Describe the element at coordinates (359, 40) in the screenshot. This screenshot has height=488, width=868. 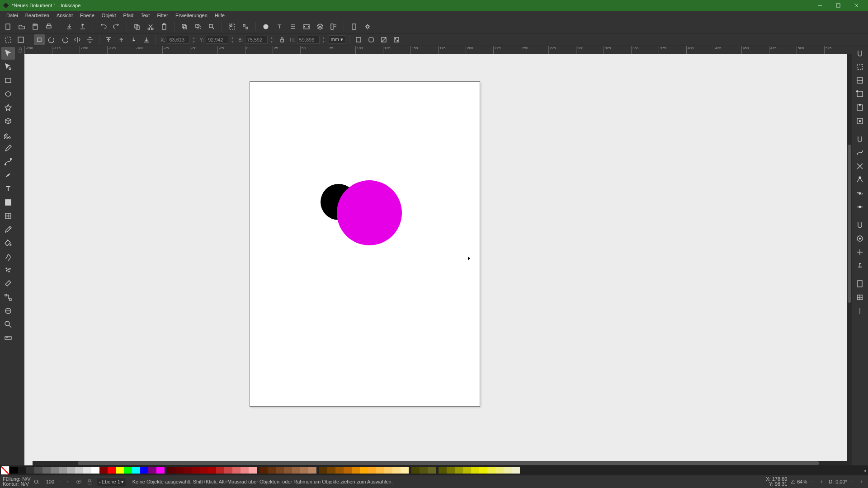
I see `scale-stroke-toggle` at that location.